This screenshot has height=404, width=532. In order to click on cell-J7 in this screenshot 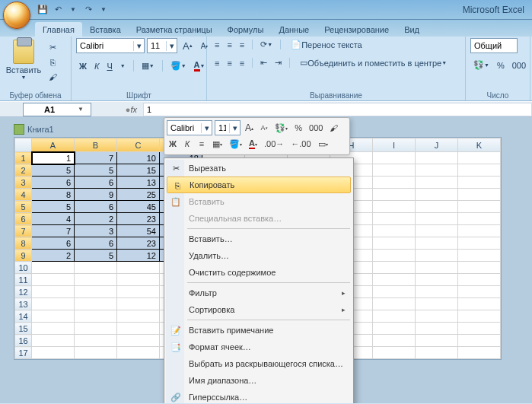, I will do `click(437, 231)`.